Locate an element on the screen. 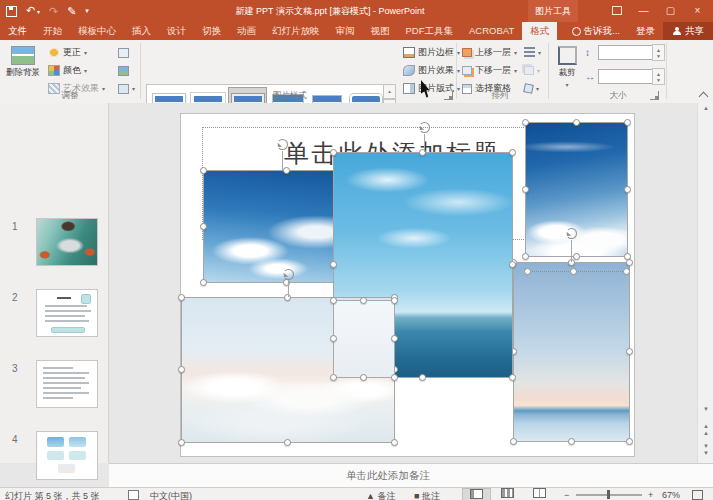 The image size is (713, 500). gallery-scroll-up-icon: ▴ is located at coordinates (390, 92).